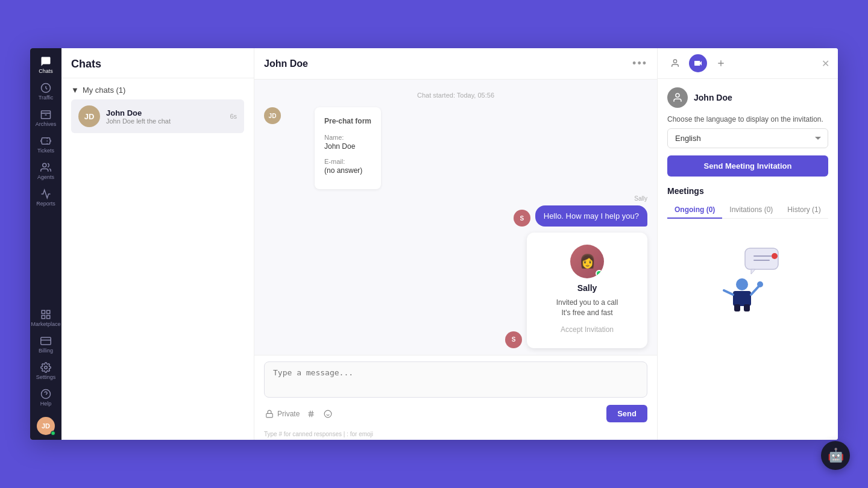  Describe the element at coordinates (158, 116) in the screenshot. I see `chat-list-item: JD John Doe John Doe left the chat 6s` at that location.